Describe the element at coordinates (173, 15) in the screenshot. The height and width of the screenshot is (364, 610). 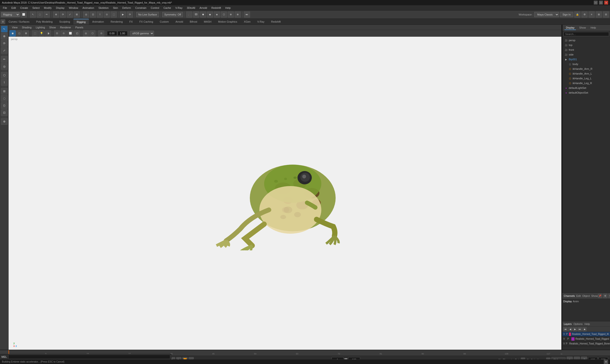
I see `symmetry-button: Symmetry: Off` at that location.